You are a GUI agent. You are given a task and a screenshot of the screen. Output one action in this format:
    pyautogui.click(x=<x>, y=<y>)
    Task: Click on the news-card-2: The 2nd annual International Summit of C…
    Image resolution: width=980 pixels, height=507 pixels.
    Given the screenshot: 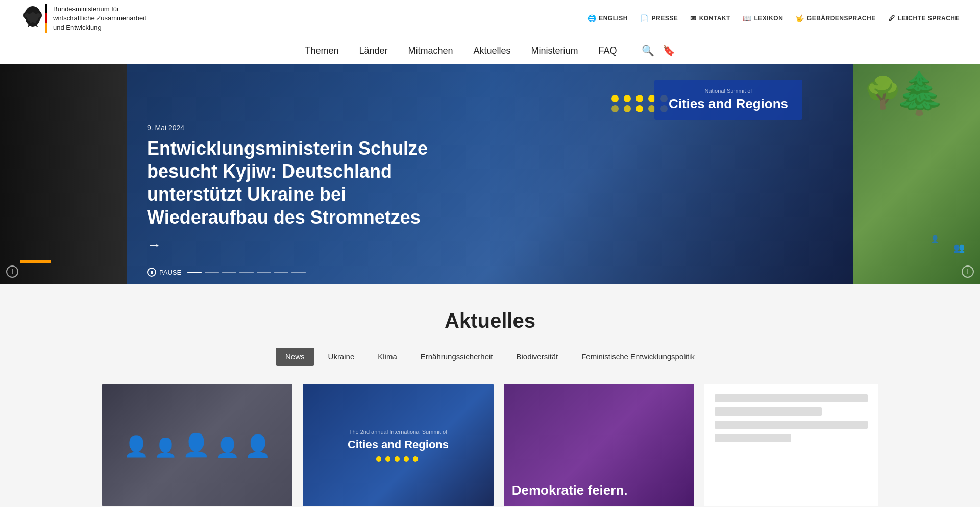 What is the action you would take?
    pyautogui.click(x=398, y=445)
    